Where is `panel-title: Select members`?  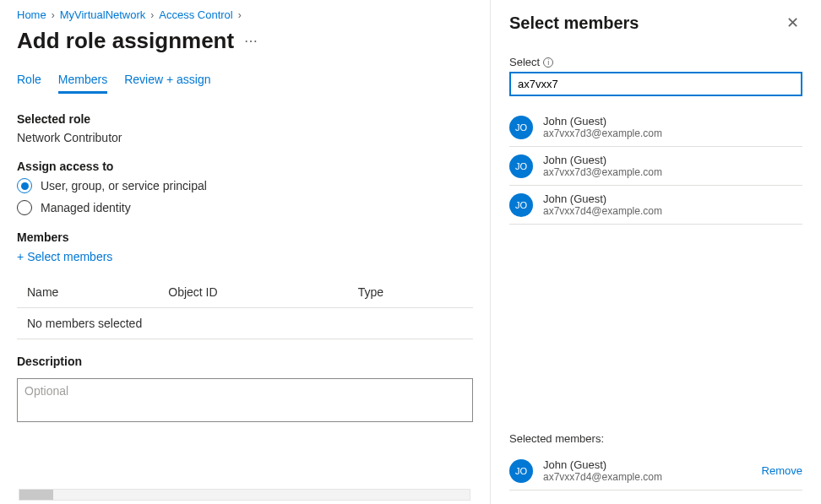
panel-title: Select members is located at coordinates (574, 24).